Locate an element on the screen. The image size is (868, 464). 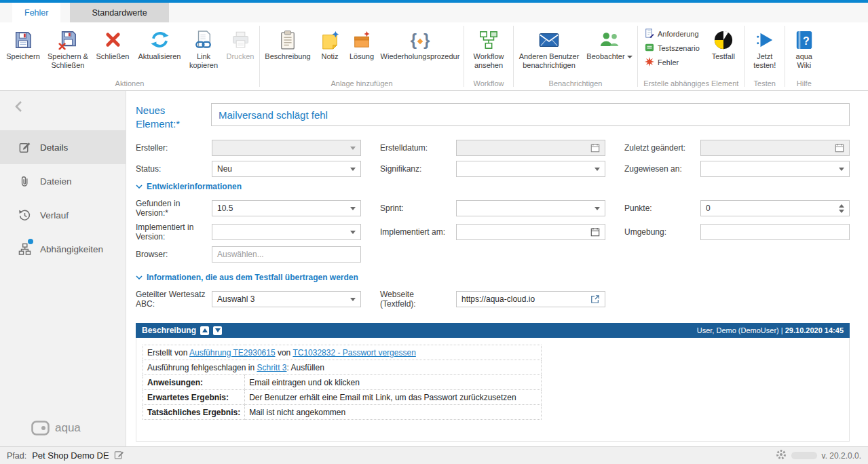
test-now-button: Jetzt testen! is located at coordinates (765, 52).